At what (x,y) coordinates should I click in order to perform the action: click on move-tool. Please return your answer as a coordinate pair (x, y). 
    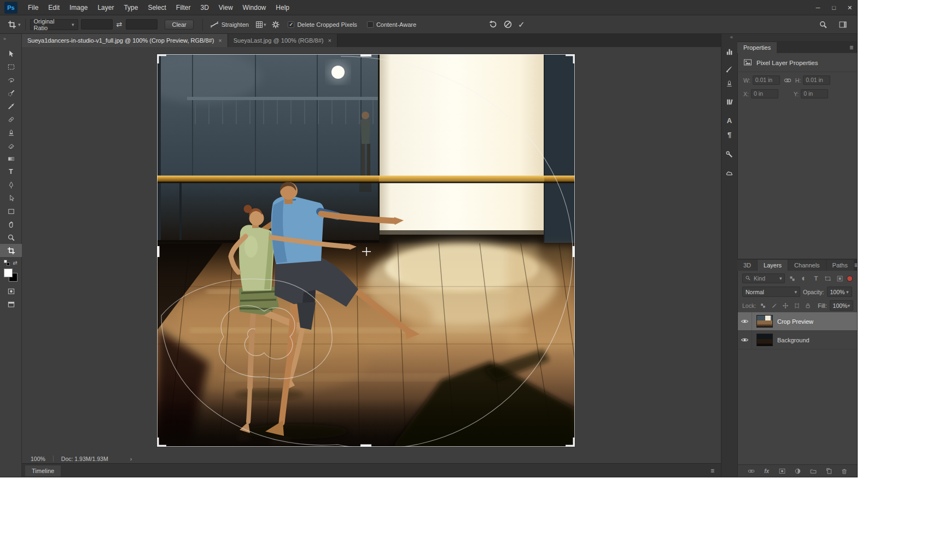
    Looking at the image, I should click on (11, 54).